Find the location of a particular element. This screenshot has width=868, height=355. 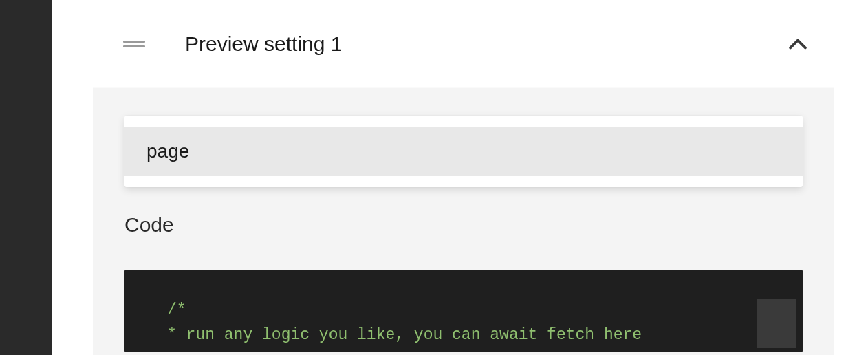

chevron-up-icon is located at coordinates (798, 44).